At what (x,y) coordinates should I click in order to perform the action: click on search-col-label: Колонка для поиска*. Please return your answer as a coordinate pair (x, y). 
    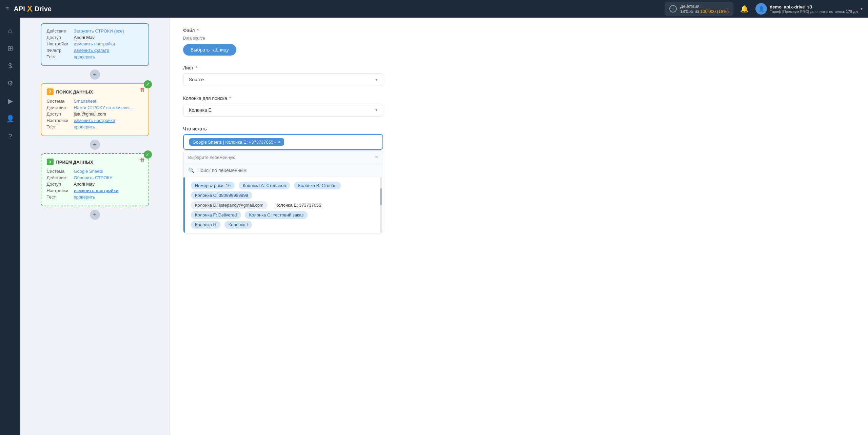
    Looking at the image, I should click on (519, 98).